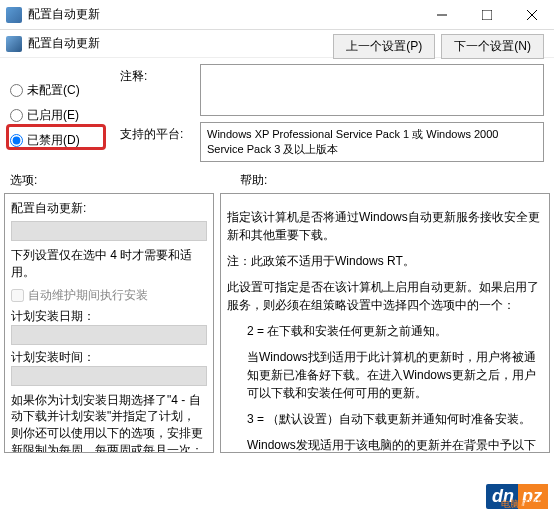 This screenshot has width=554, height=515. I want to click on options-note: 下列设置仅在选中 4 时才需要和适用。, so click(109, 264).